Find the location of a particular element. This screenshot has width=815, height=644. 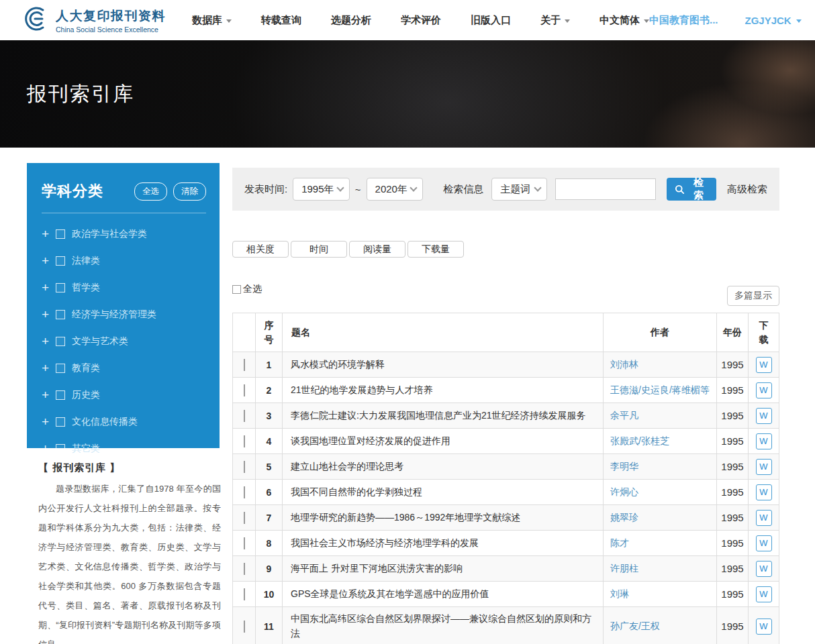

author-link: 孙广友/王权 is located at coordinates (635, 626).